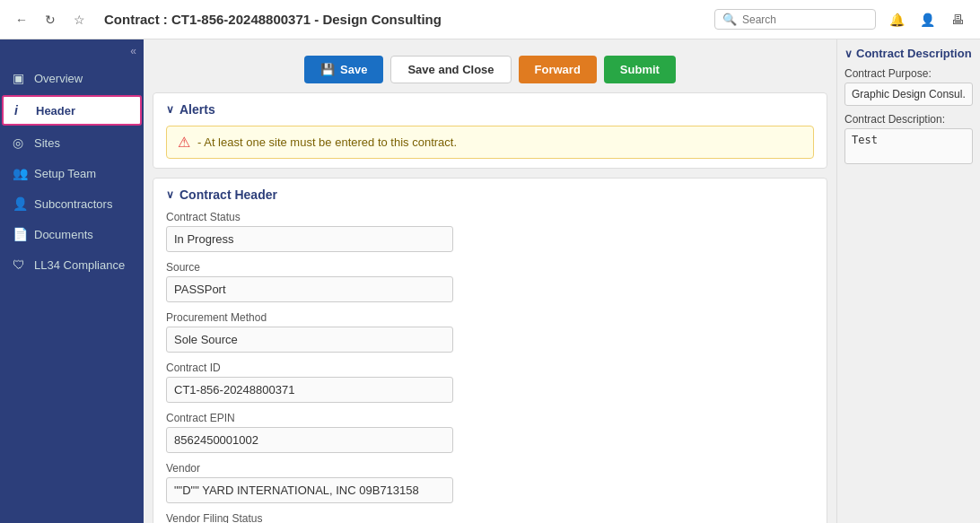  I want to click on setup-team-icon: 👥, so click(20, 173).